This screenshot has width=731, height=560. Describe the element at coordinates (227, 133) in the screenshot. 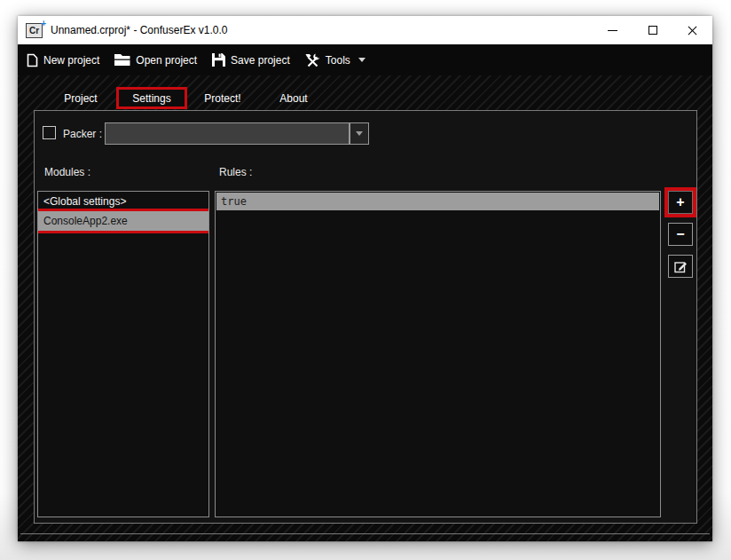

I see `packer-combobox-value` at that location.